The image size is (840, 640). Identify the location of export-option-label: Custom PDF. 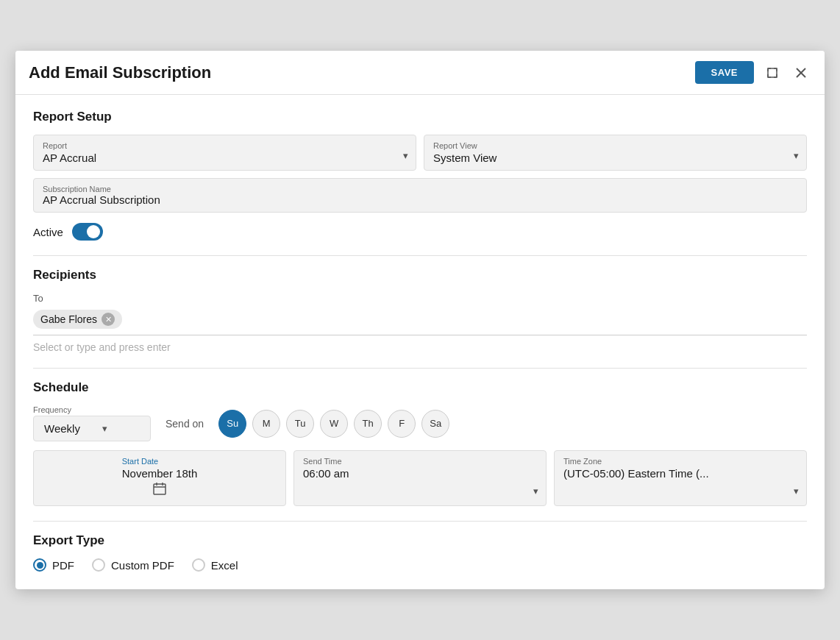
(143, 565).